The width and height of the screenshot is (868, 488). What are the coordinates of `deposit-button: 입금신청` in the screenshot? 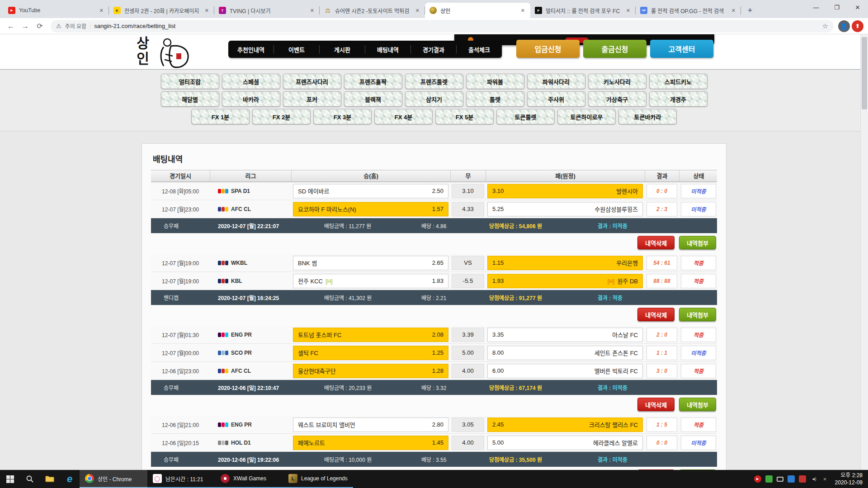 It's located at (548, 49).